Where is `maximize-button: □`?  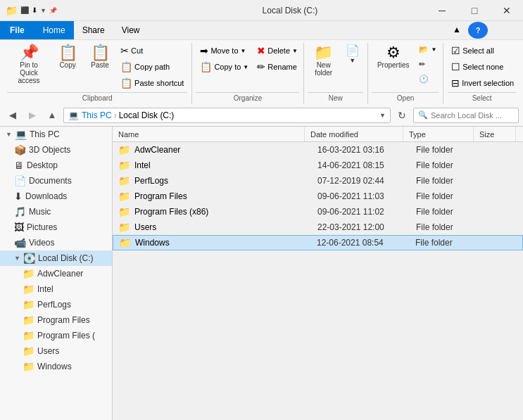
maximize-button: □ is located at coordinates (474, 11).